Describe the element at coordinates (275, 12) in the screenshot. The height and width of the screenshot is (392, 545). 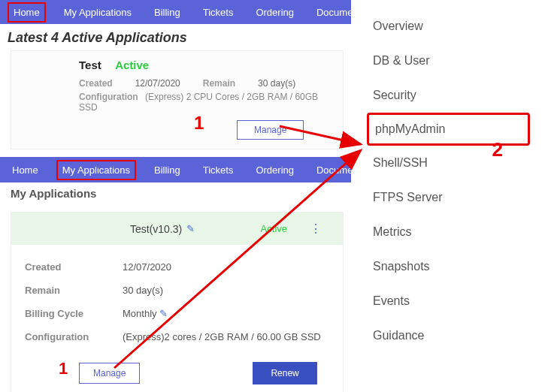
I see `nav1-ordering: Ordering` at that location.